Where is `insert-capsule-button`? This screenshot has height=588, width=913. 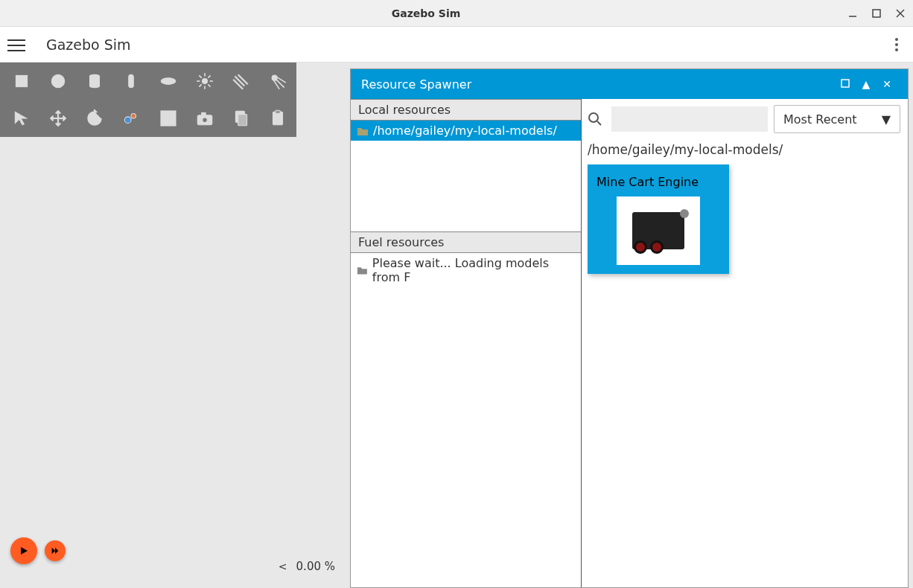 insert-capsule-button is located at coordinates (131, 81).